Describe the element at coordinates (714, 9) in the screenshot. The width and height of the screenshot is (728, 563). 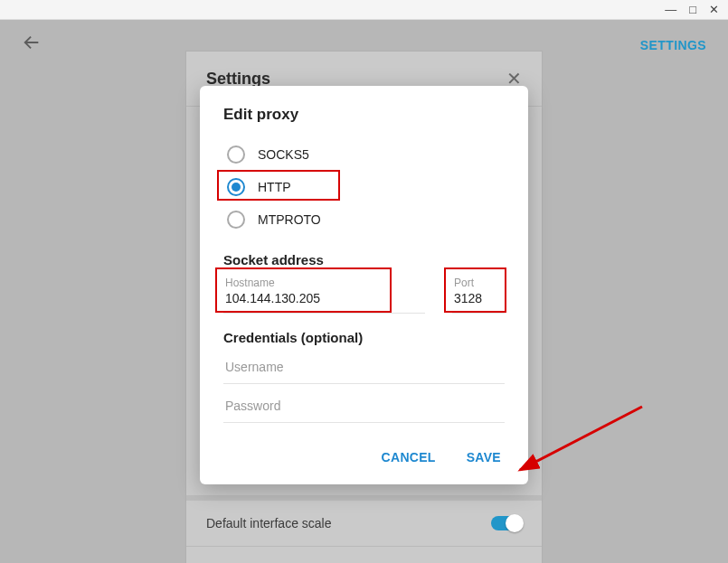
I see `close-icon: ✕` at that location.